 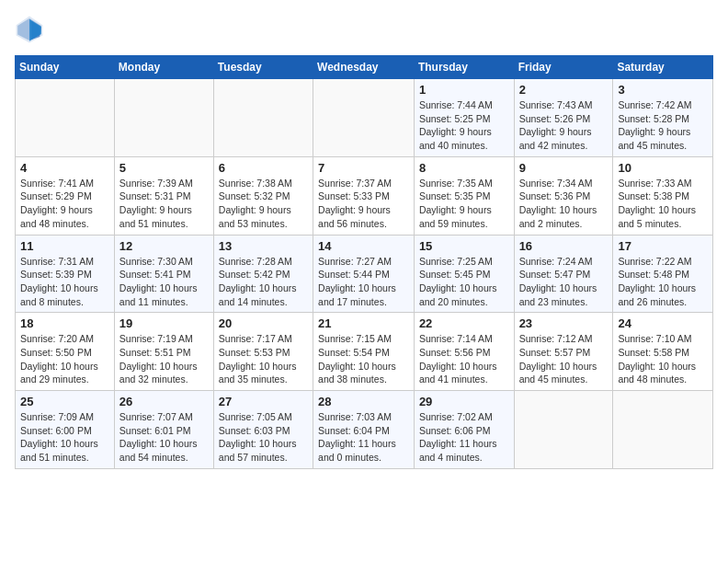 What do you see at coordinates (663, 247) in the screenshot?
I see `day-number: 17` at bounding box center [663, 247].